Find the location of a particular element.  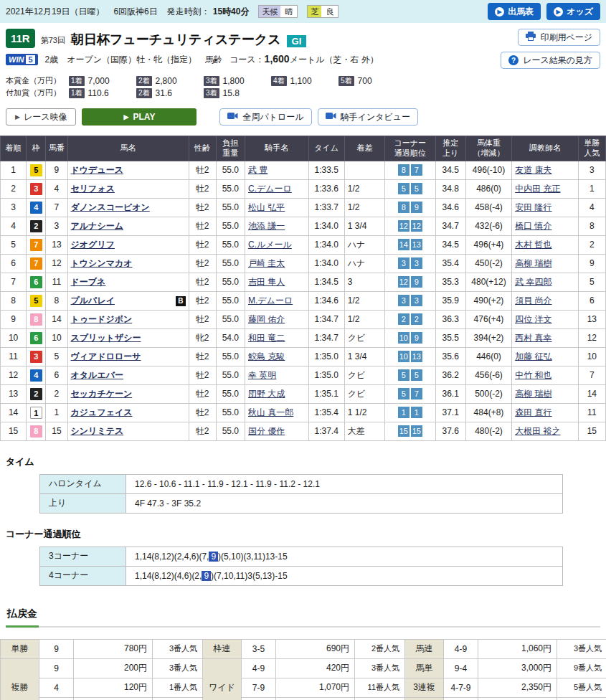

trainer-link: 須貝 尚介 is located at coordinates (534, 301).